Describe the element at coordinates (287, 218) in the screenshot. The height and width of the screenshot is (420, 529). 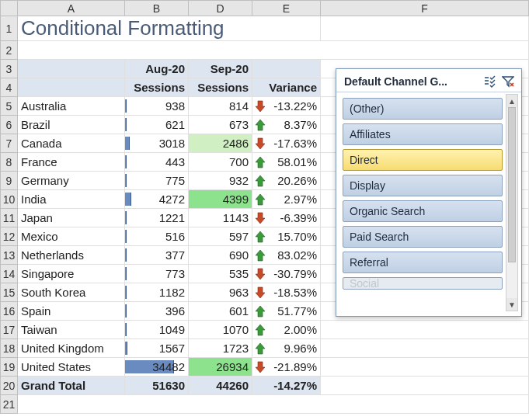
I see `variance-cell: -6.39%` at that location.